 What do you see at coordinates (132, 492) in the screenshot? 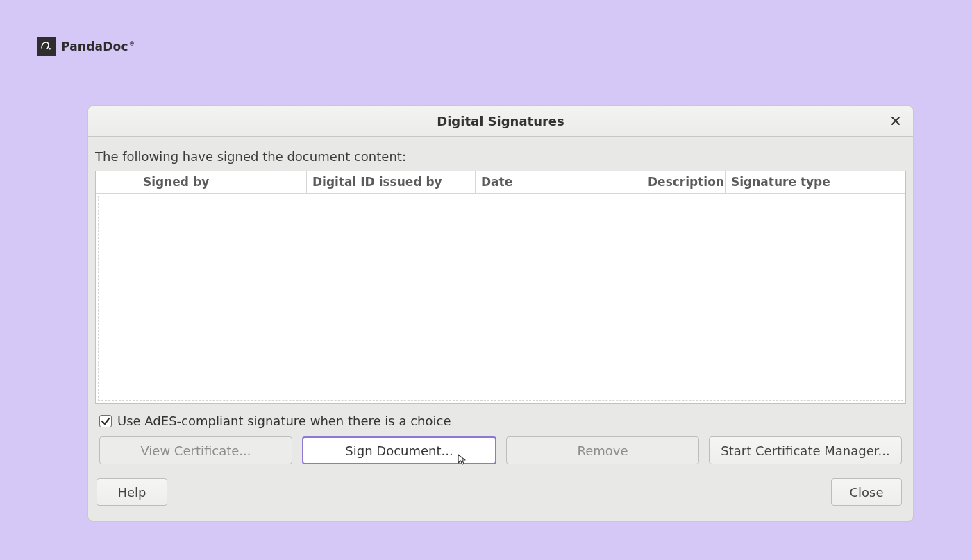
I see `help-button: Help` at bounding box center [132, 492].